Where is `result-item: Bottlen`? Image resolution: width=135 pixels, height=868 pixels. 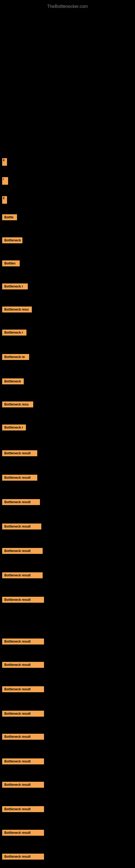
result-item: Bottlen is located at coordinates (11, 264).